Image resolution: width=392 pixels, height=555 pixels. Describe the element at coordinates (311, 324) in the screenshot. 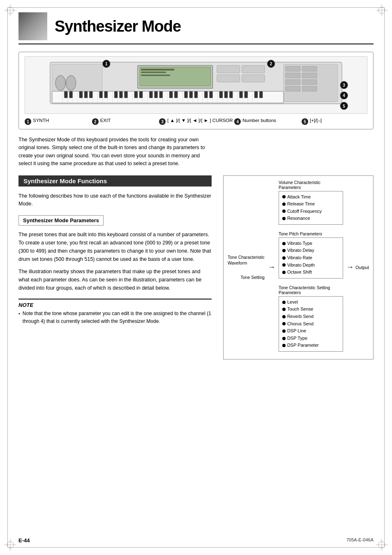

I see `set-param-4: Chorus Send` at that location.